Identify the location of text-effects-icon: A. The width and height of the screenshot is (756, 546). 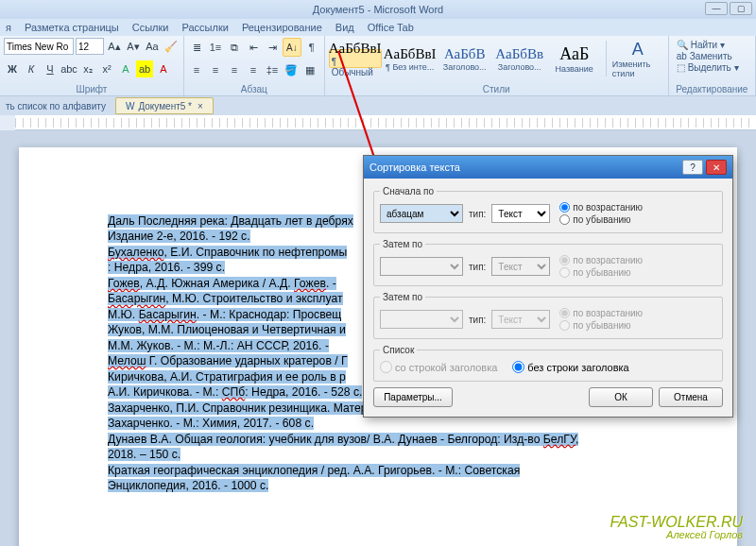
(126, 69).